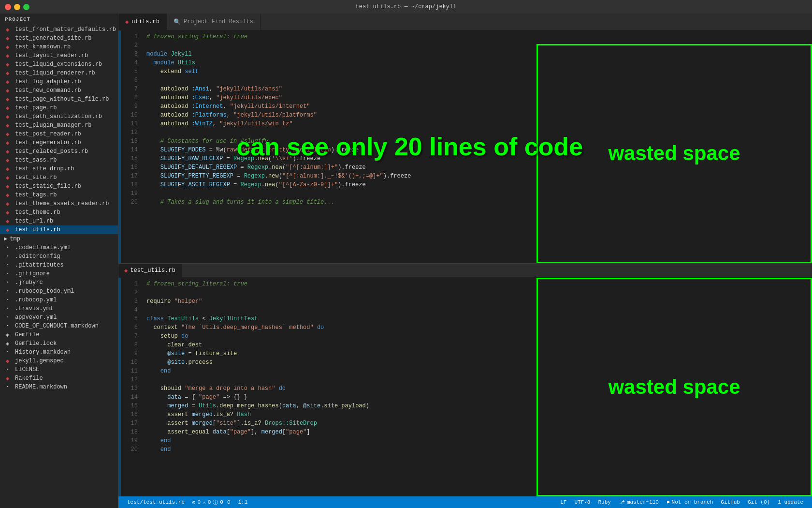 The width and height of the screenshot is (812, 508). Describe the element at coordinates (150, 271) in the screenshot. I see `tab-test-utils-rb: ◆ test_utils.rb` at that location.